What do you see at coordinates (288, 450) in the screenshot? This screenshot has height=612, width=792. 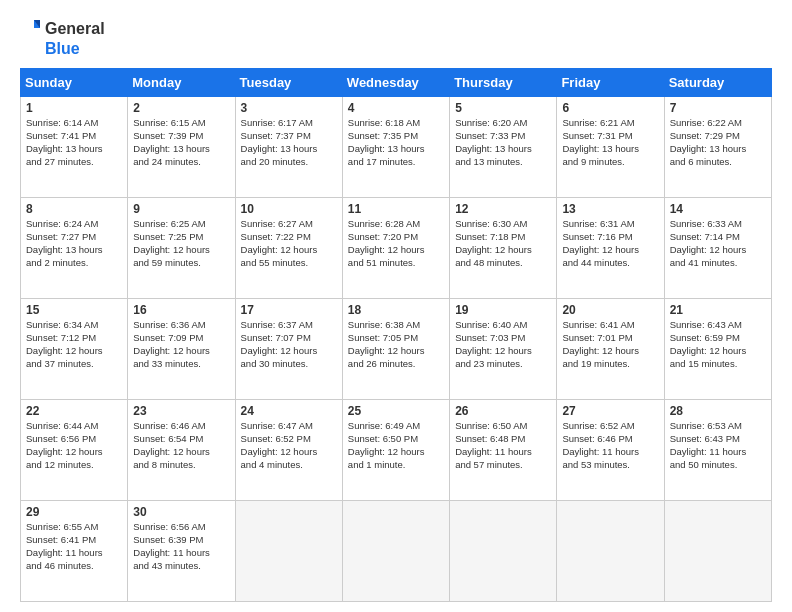 I see `calendar-cell: 24Sunrise: 6:47 AMSunset: 6:52 PMDayligh…` at bounding box center [288, 450].